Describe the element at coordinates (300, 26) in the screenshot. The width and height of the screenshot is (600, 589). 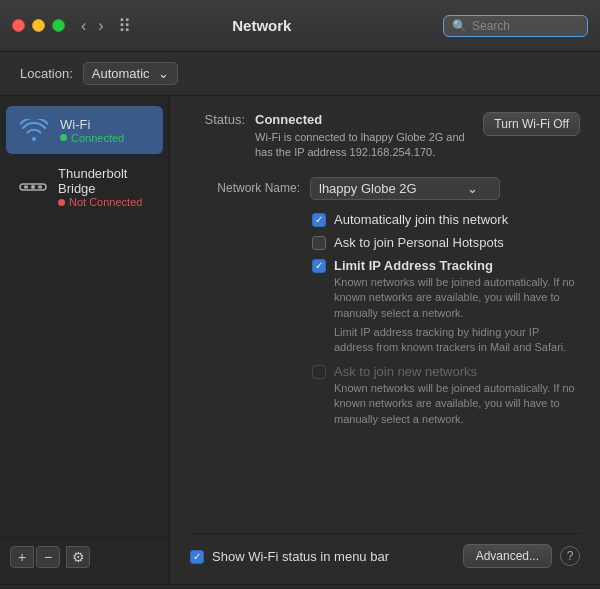
I see `title-bar: ‹ › ⠿ Network 🔍` at that location.